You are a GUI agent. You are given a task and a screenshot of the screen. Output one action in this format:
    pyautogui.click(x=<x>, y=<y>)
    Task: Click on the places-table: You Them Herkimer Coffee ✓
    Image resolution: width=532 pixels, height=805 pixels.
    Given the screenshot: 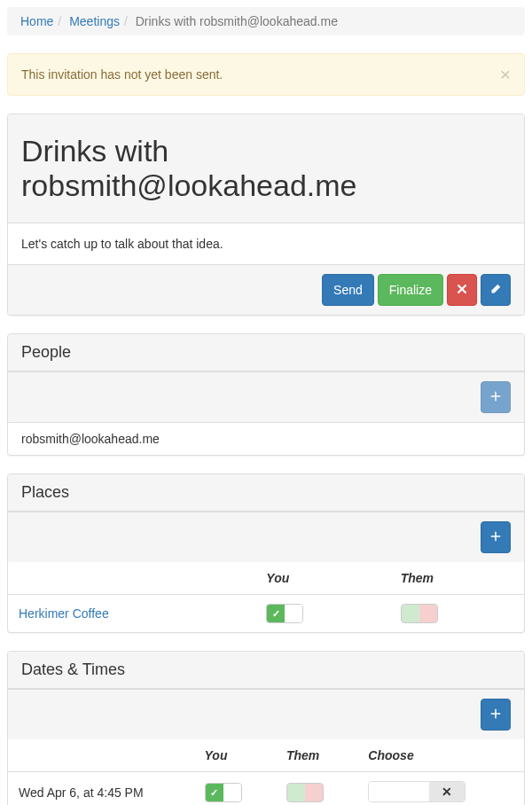 What is the action you would take?
    pyautogui.click(x=266, y=598)
    